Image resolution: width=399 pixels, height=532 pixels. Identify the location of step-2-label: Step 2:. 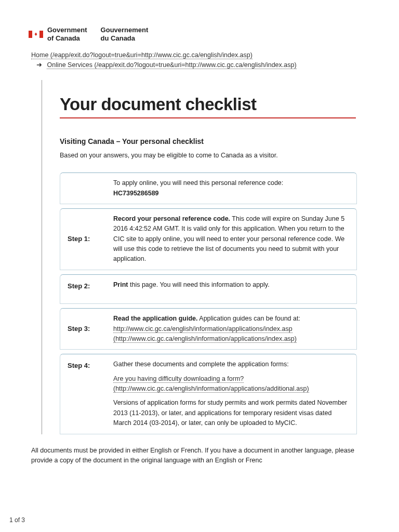
(90, 286).